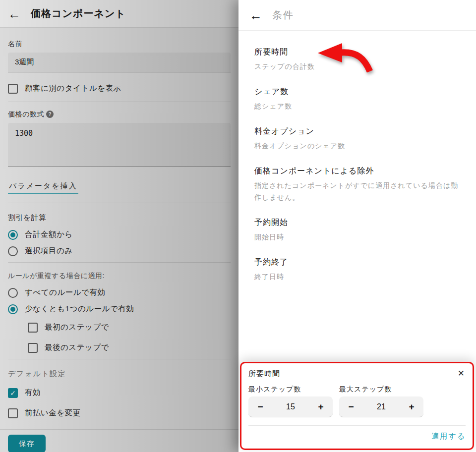 This screenshot has height=452, width=476. Describe the element at coordinates (357, 131) in the screenshot. I see `condition-title: 料金オプション` at that location.